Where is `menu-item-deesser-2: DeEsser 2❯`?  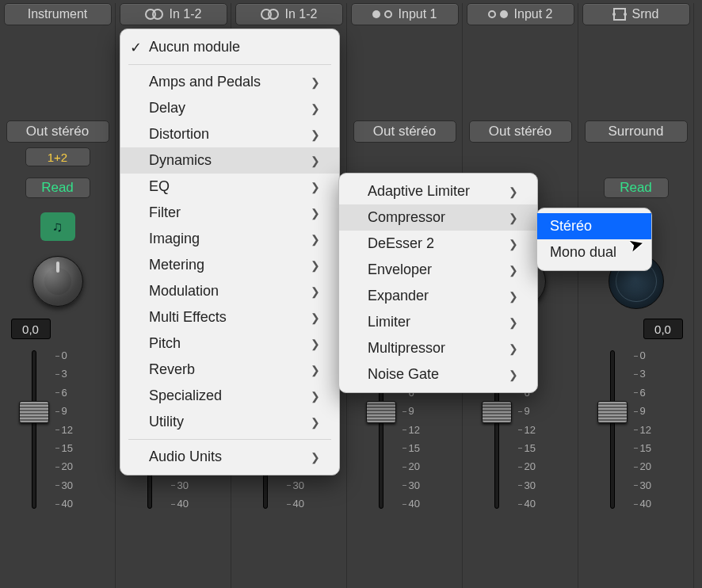 menu-item-deesser-2: DeEsser 2❯ is located at coordinates (438, 244).